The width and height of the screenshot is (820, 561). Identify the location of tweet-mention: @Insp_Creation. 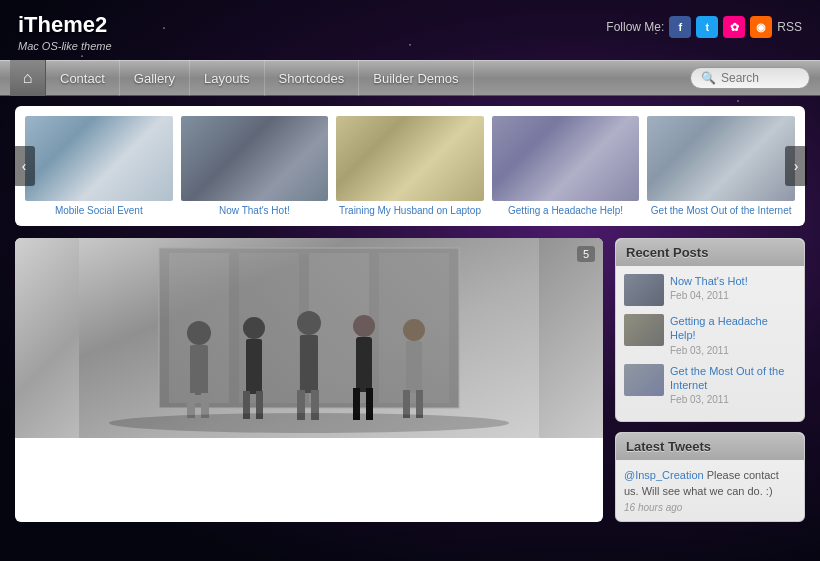
(664, 475).